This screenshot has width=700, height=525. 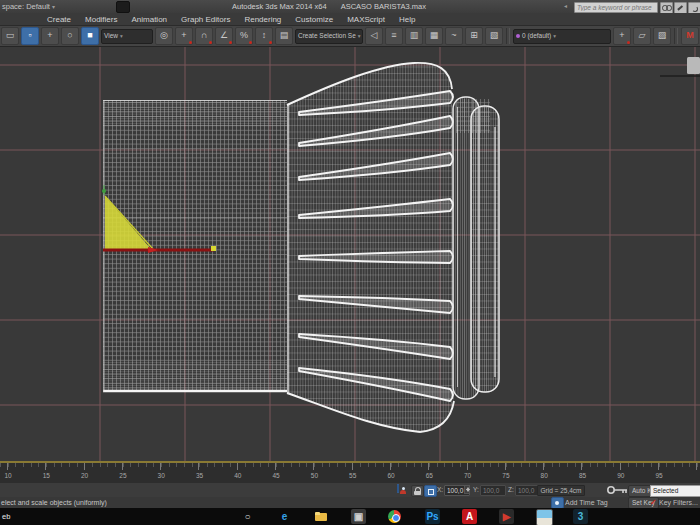 What do you see at coordinates (680, 66) in the screenshot?
I see `viewport-scroll-tab` at bounding box center [680, 66].